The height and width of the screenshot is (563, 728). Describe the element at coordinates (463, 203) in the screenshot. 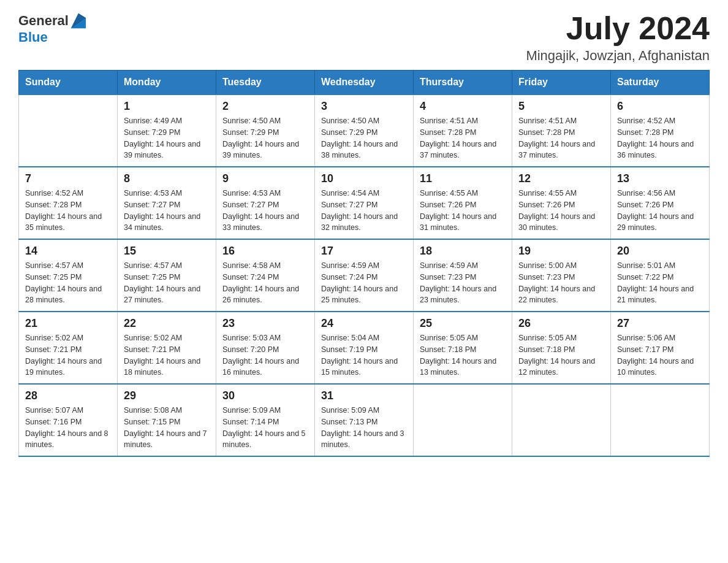

I see `calendar-cell: 11Sunrise: 4:55 AMSunset: 7:26 PMDayligh…` at that location.